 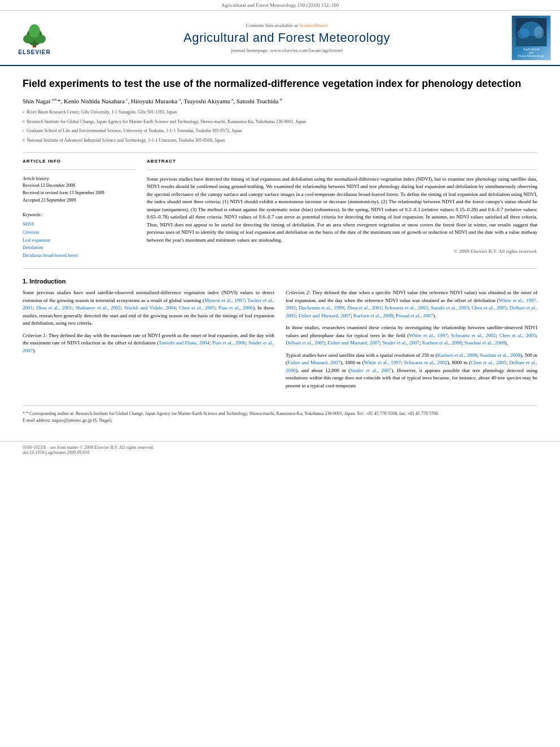 What do you see at coordinates (79, 241) in the screenshot?
I see `kw-leaf-expansion: Leaf expansion` at bounding box center [79, 241].